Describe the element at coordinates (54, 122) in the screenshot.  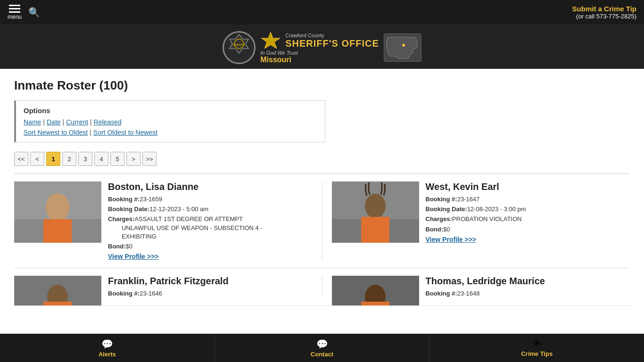
I see `filter-date: Date` at that location.